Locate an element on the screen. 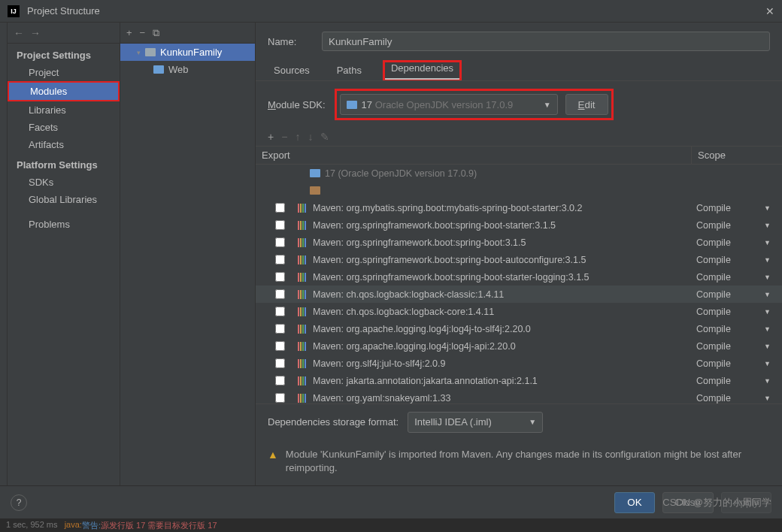 The height and width of the screenshot is (532, 782). dep-row: Maven: org.apache.logging.log4j:log4j-ap… is located at coordinates (519, 346).